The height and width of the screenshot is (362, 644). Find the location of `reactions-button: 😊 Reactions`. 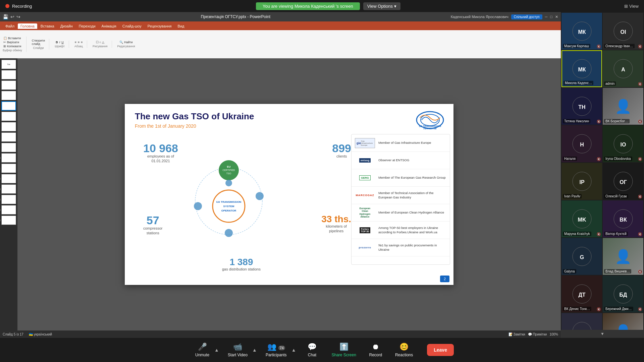

reactions-button: 😊 Reactions is located at coordinates (404, 350).